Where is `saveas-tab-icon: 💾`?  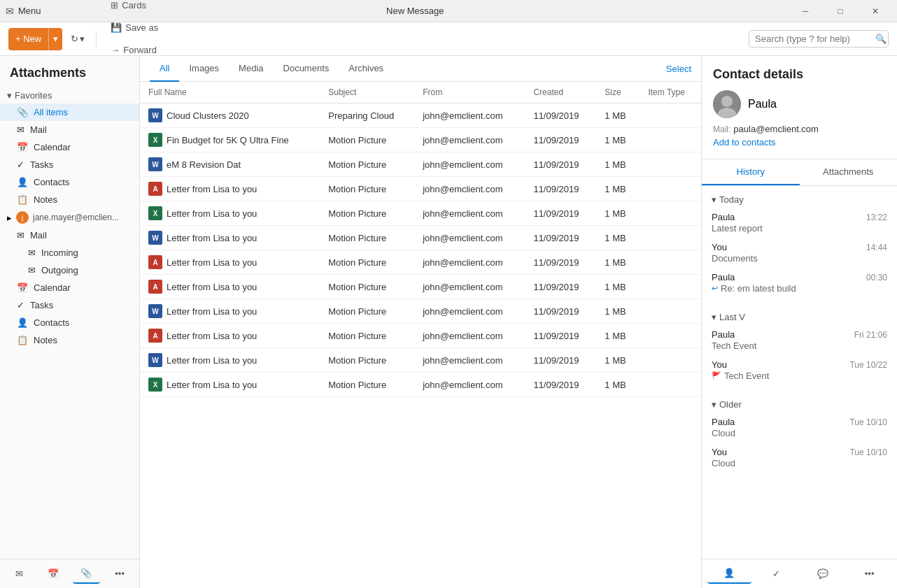 saveas-tab-icon: 💾 is located at coordinates (116, 28).